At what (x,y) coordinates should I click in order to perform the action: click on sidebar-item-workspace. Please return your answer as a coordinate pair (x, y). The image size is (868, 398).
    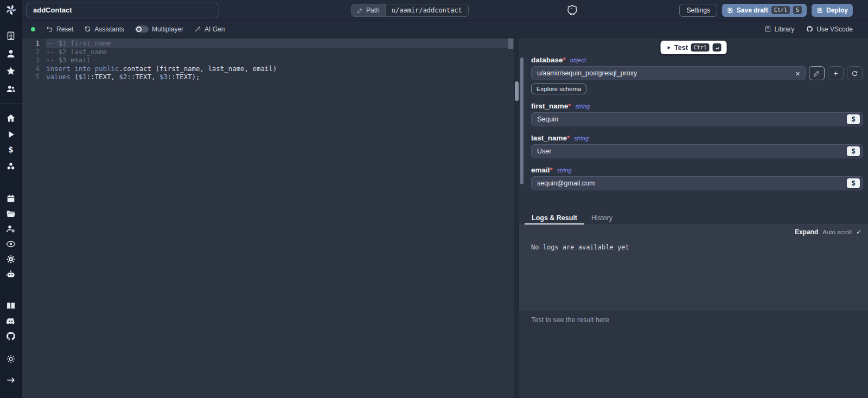
    Looking at the image, I should click on (11, 36).